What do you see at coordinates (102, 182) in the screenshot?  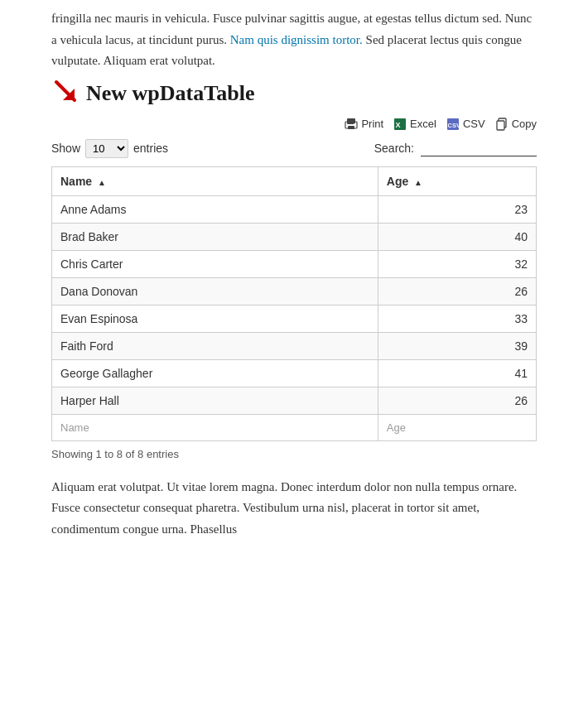 I see `name-sort-icon: ▲` at bounding box center [102, 182].